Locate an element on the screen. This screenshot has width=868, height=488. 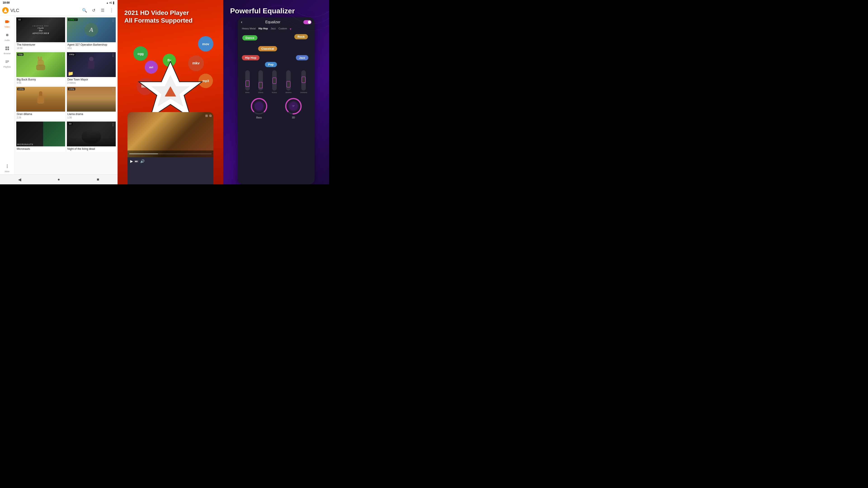
slider-track-3600hz is located at coordinates (288, 80).